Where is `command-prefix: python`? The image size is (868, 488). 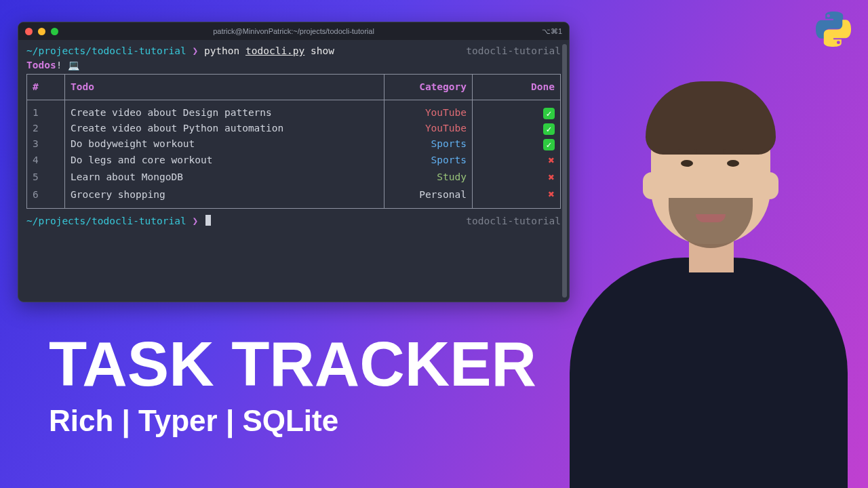
command-prefix: python is located at coordinates (225, 51).